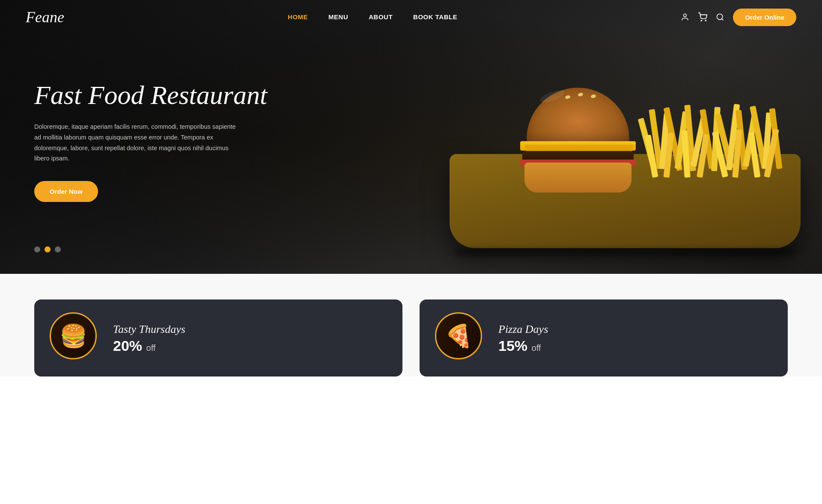 This screenshot has width=822, height=504. What do you see at coordinates (461, 338) in the screenshot?
I see `promo-img-pizza` at bounding box center [461, 338].